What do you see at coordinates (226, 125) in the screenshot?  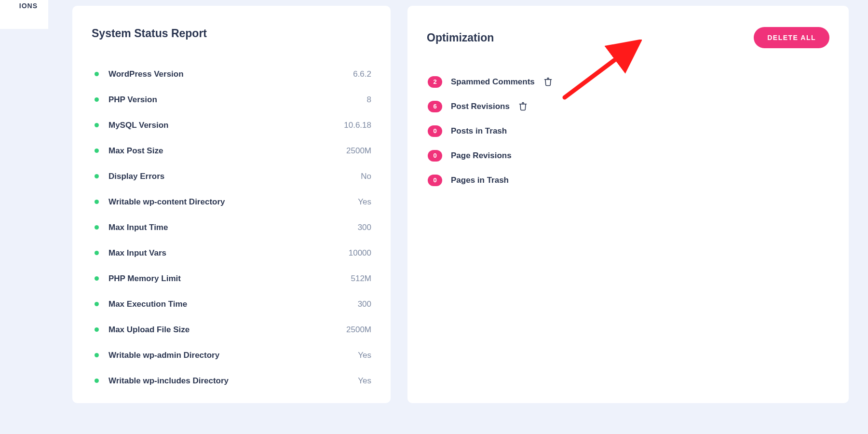 I see `status-label: MySQL Version` at bounding box center [226, 125].